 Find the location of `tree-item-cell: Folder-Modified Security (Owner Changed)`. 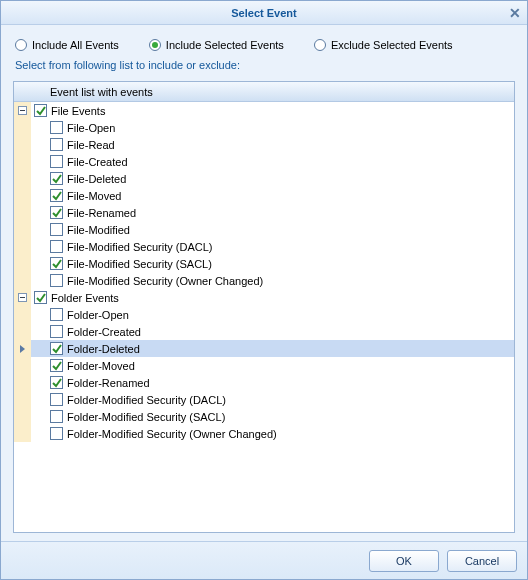

tree-item-cell: Folder-Modified Security (Owner Changed) is located at coordinates (272, 434).